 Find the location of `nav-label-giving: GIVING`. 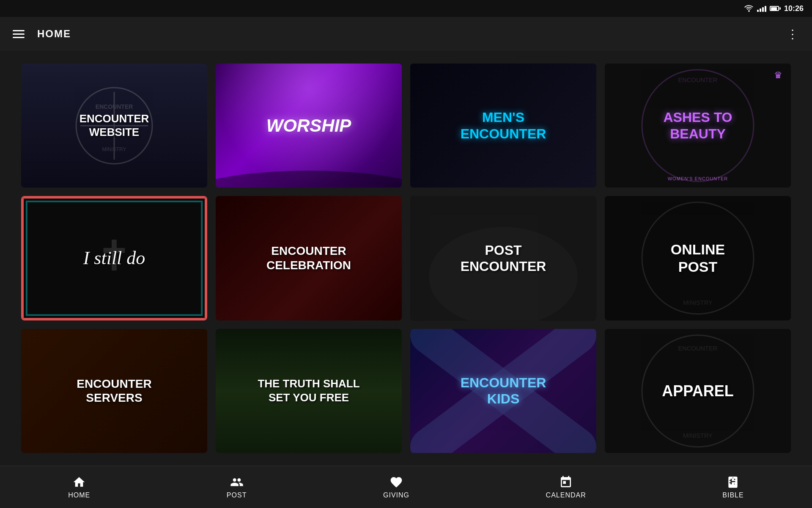

nav-label-giving: GIVING is located at coordinates (396, 495).